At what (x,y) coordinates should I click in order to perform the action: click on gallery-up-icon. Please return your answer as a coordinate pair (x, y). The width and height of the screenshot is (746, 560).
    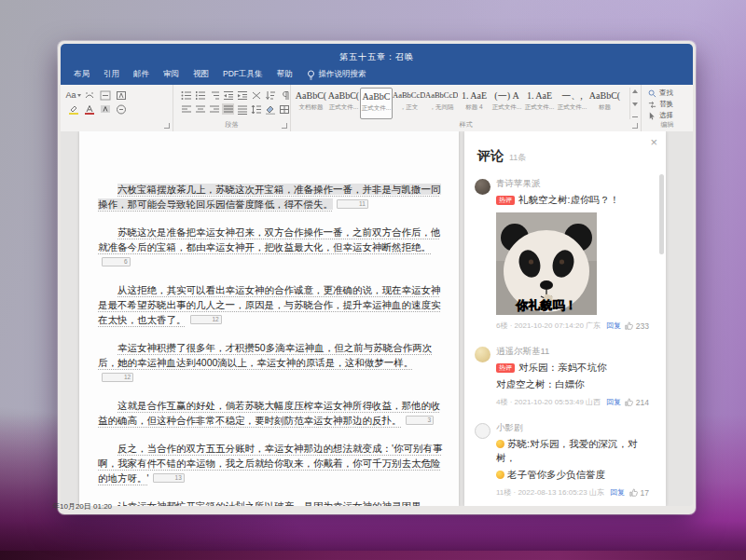
    Looking at the image, I should click on (635, 91).